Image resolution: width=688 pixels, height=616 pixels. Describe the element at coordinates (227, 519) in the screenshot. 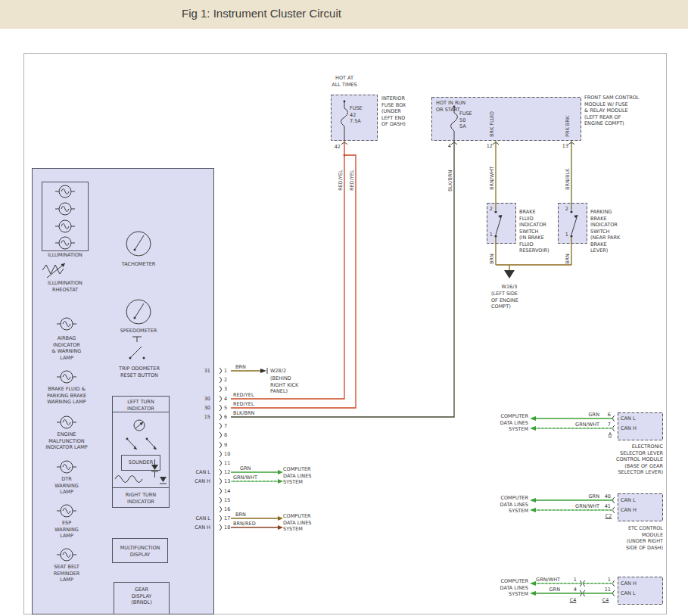

I see `pin-number: 17` at that location.